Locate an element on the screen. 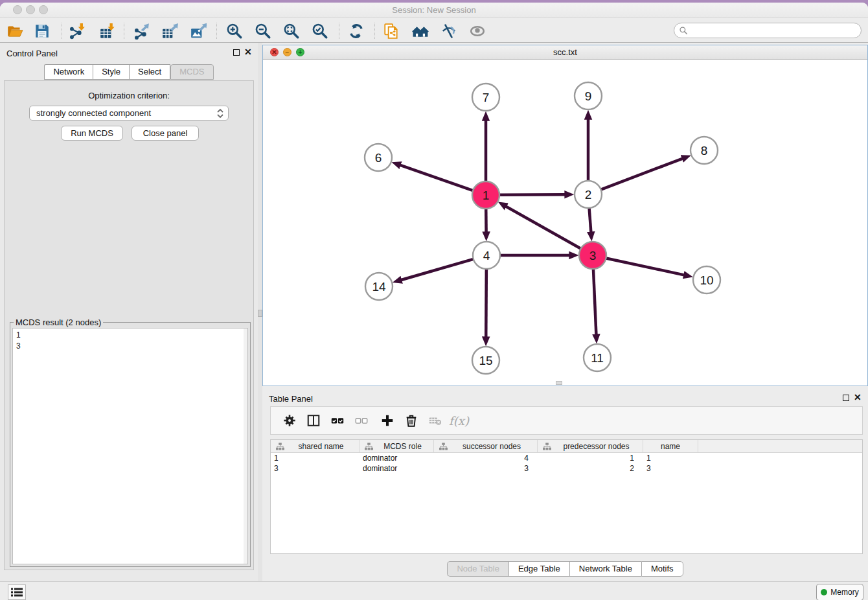 This screenshot has width=868, height=600. open-file-button is located at coordinates (15, 31).